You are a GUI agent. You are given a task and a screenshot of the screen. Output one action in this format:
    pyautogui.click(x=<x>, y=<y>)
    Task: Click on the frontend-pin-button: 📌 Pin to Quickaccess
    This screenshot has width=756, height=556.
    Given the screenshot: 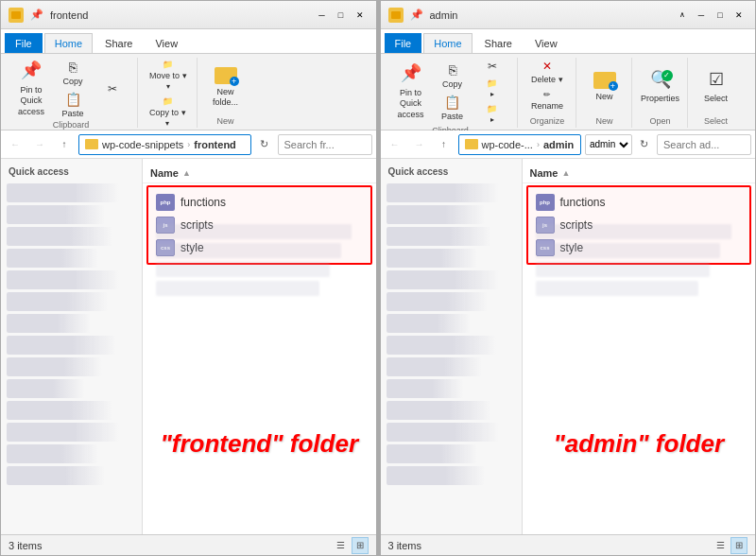 What is the action you would take?
    pyautogui.click(x=31, y=89)
    